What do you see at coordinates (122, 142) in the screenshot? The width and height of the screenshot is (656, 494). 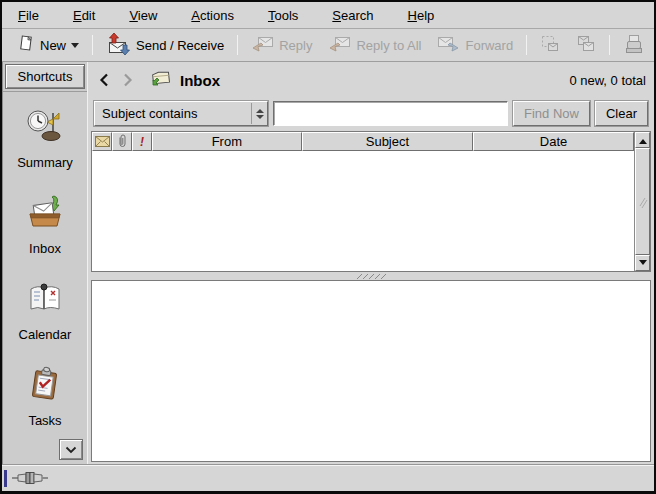 I see `column-header-attachment` at bounding box center [122, 142].